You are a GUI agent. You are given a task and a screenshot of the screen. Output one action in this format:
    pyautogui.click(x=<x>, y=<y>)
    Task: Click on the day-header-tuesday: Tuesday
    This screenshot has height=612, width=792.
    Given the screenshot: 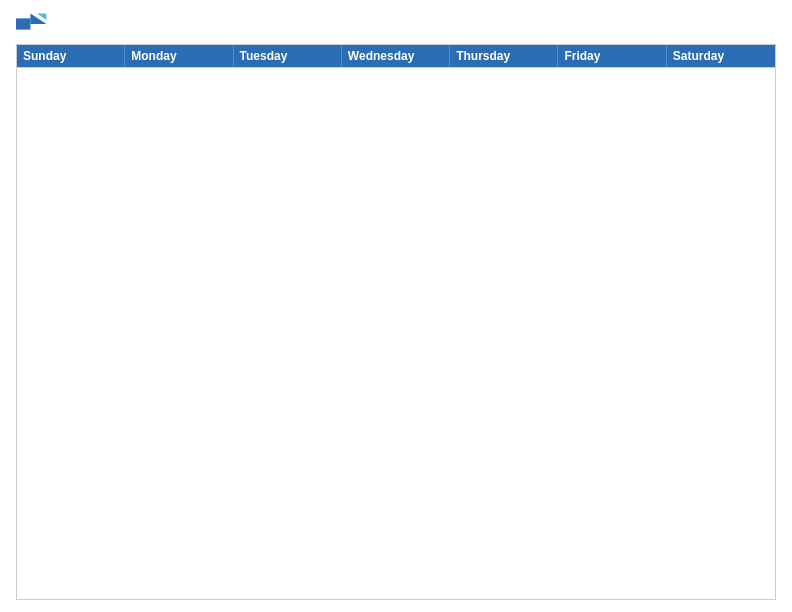 What is the action you would take?
    pyautogui.click(x=288, y=56)
    